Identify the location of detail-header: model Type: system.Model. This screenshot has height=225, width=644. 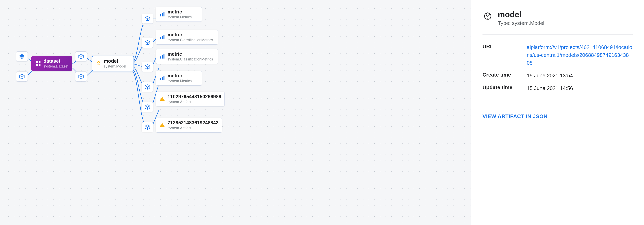
(558, 18).